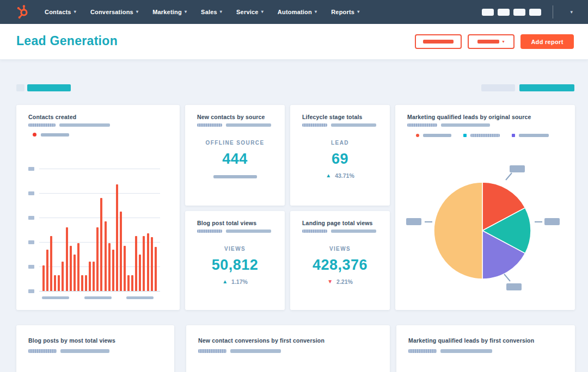 The image size is (588, 372). What do you see at coordinates (211, 12) in the screenshot?
I see `nav-item-sales: Sales▾` at bounding box center [211, 12].